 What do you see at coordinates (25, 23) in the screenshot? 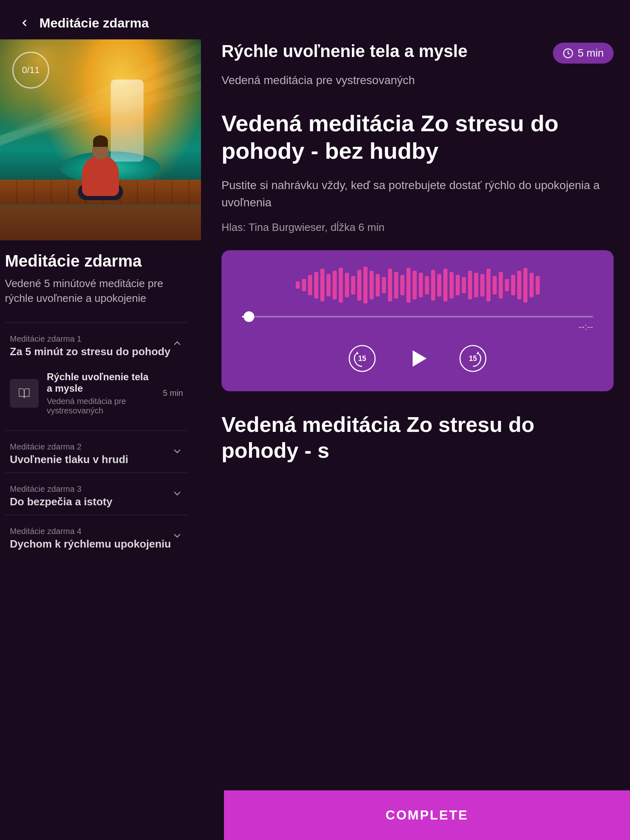
I see `back-button` at bounding box center [25, 23].